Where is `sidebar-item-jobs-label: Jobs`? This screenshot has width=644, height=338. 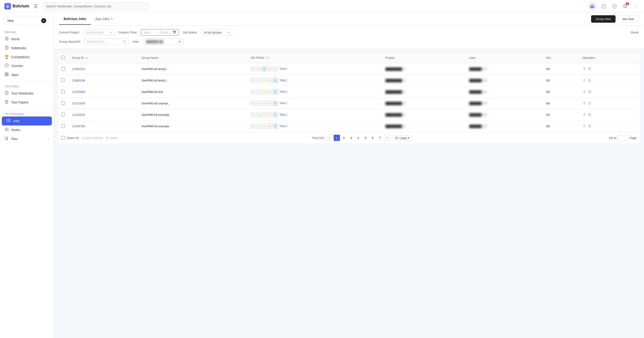 sidebar-item-jobs-label: Jobs is located at coordinates (16, 121).